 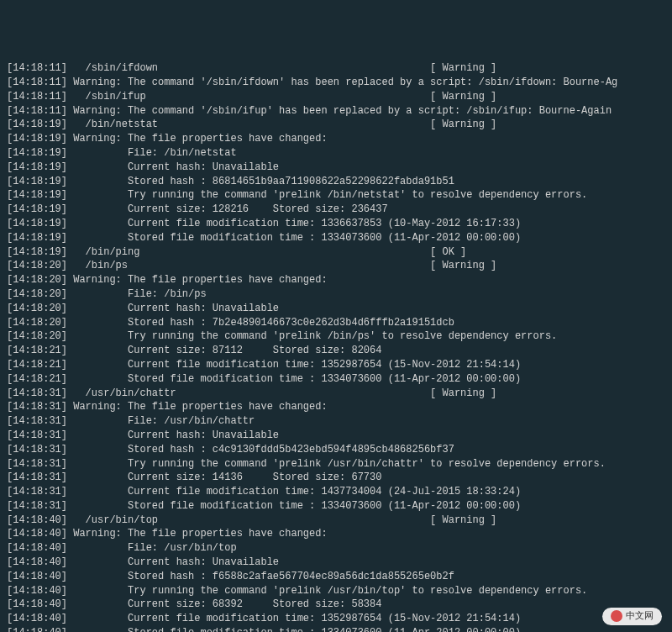 What do you see at coordinates (336, 605) in the screenshot?
I see `log-line: [14:18:40] Current size: 68392 Stored si…` at bounding box center [336, 605].